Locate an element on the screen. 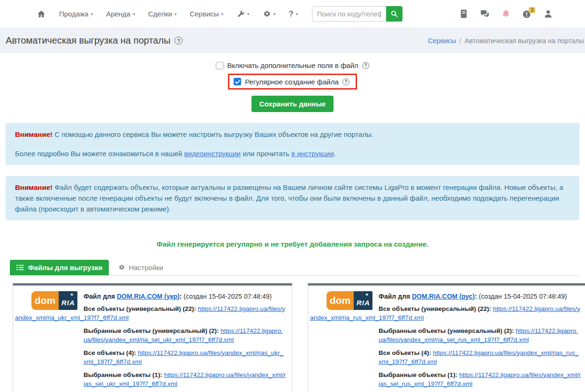 This screenshot has width=585, height=392. wrench-icon is located at coordinates (241, 14).